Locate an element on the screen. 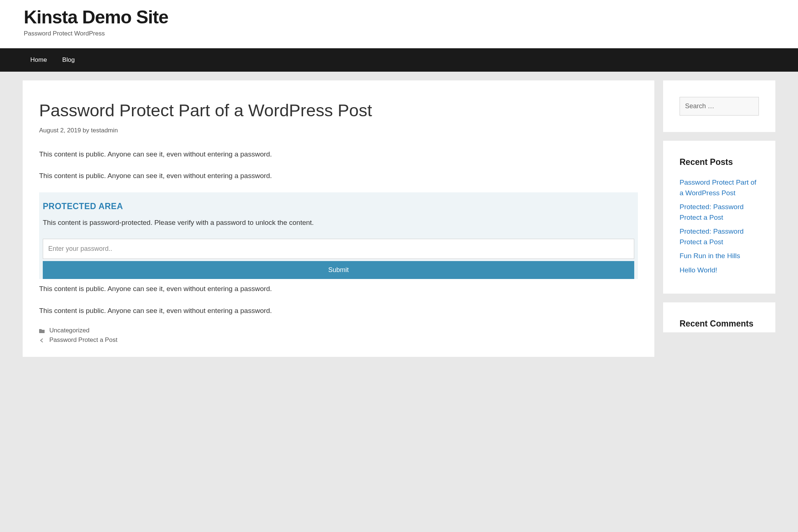 The width and height of the screenshot is (798, 532). sidebar: Recent Posts Password Protect Part of a … is located at coordinates (719, 206).